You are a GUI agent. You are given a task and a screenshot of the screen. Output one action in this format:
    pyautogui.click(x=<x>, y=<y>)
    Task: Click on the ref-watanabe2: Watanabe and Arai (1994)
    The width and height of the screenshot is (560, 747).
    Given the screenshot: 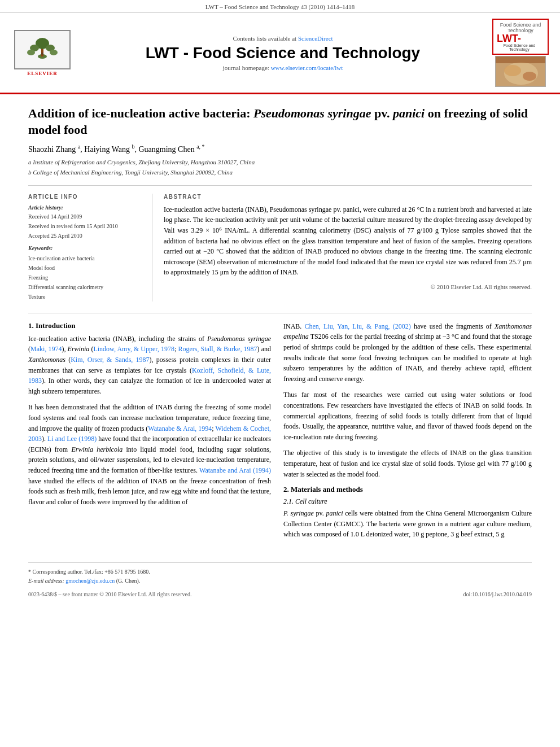 What is the action you would take?
    pyautogui.click(x=235, y=470)
    